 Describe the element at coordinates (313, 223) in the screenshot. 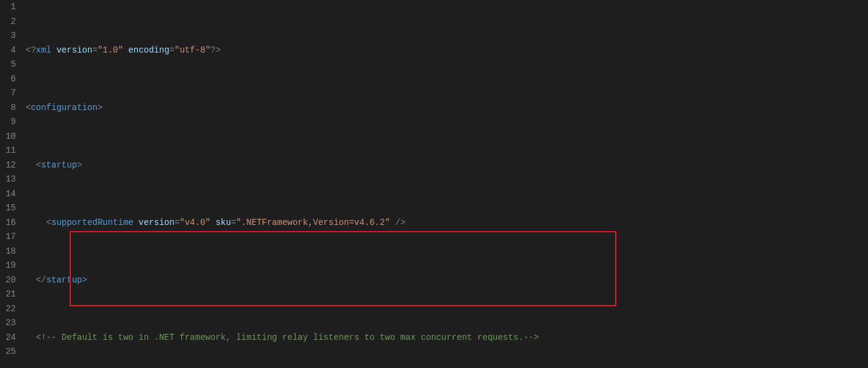

I see `attr-value: .NETFramework,Version=v4.6.2` at that location.